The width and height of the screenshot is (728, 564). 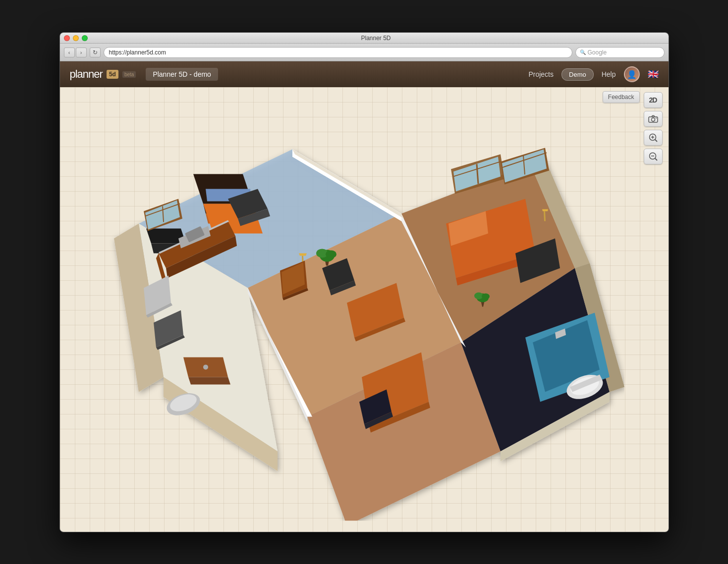 I want to click on nav-projects: Projects, so click(x=541, y=74).